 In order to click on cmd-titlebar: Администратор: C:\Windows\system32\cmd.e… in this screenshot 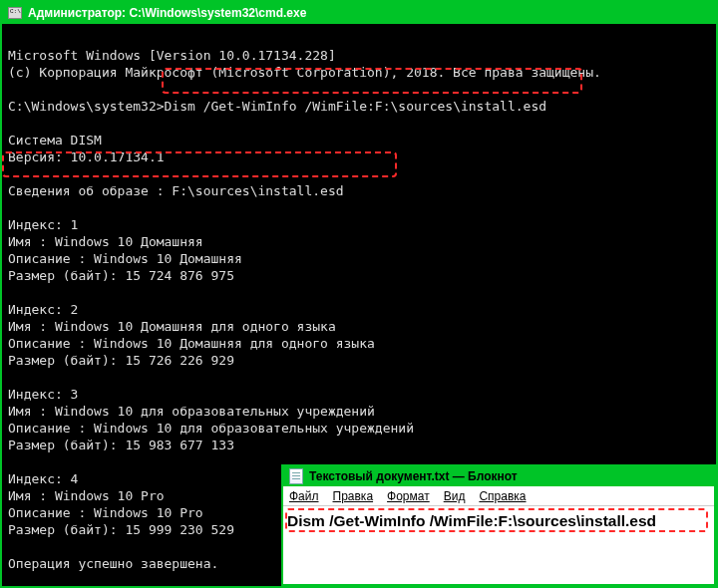, I will do `click(359, 13)`.